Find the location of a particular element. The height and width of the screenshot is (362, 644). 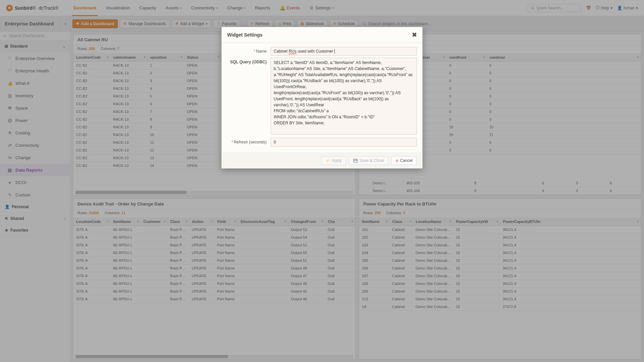

apply-button: ⚡Apply is located at coordinates (333, 161).